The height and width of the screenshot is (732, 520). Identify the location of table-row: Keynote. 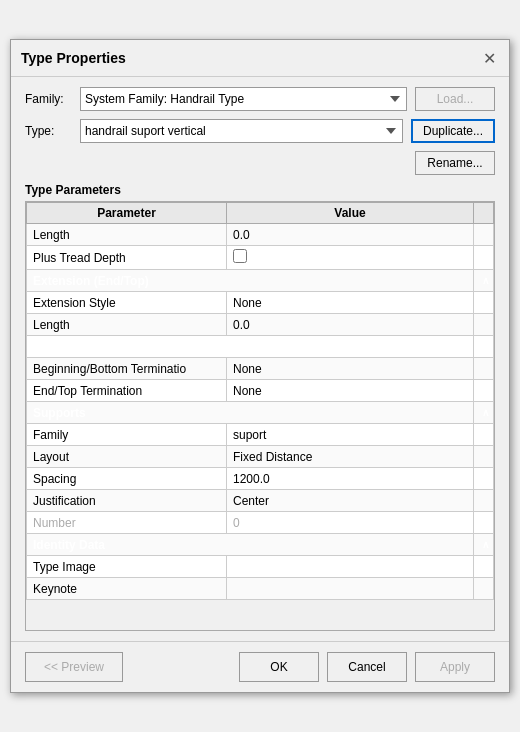
(260, 589).